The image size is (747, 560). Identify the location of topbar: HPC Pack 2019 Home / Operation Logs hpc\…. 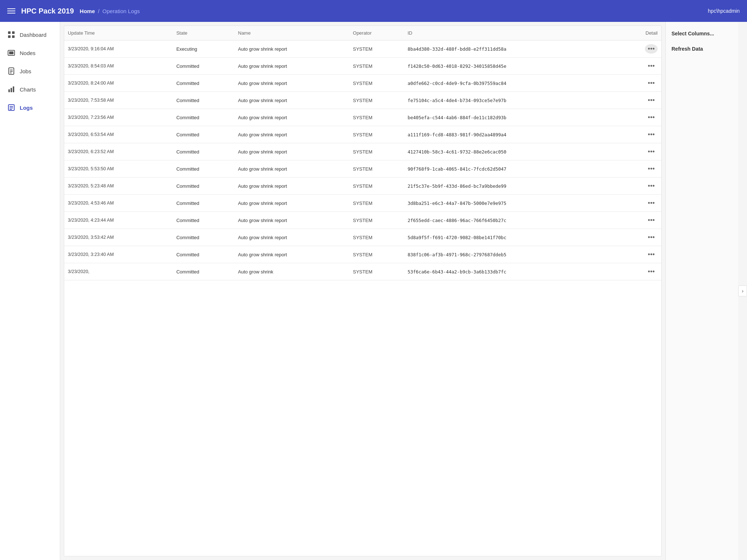
(374, 11).